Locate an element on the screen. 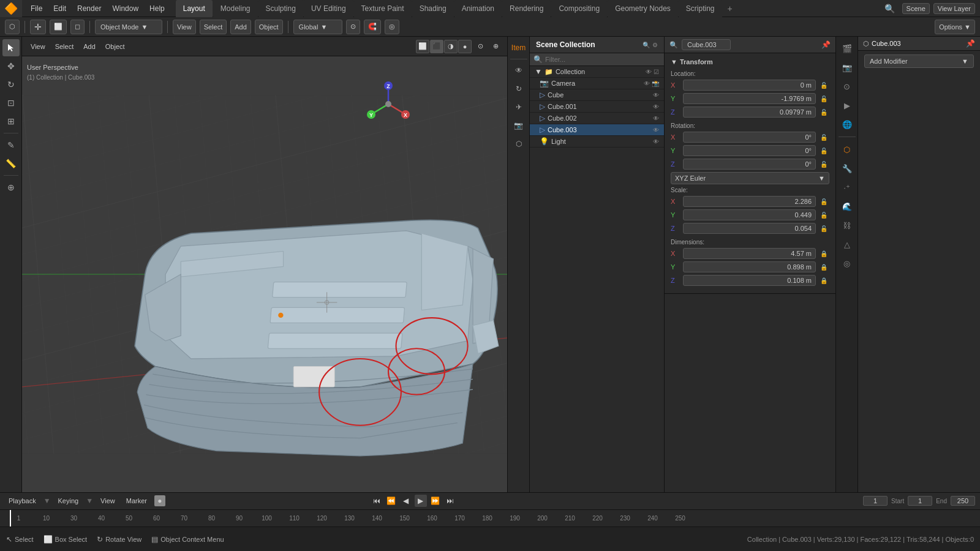  props-tab-output: ⊙ is located at coordinates (847, 86).